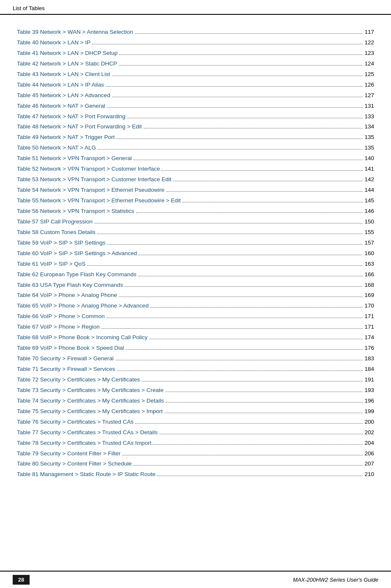 The width and height of the screenshot is (391, 588). What do you see at coordinates (369, 127) in the screenshot?
I see `entry-page-number: 134` at bounding box center [369, 127].